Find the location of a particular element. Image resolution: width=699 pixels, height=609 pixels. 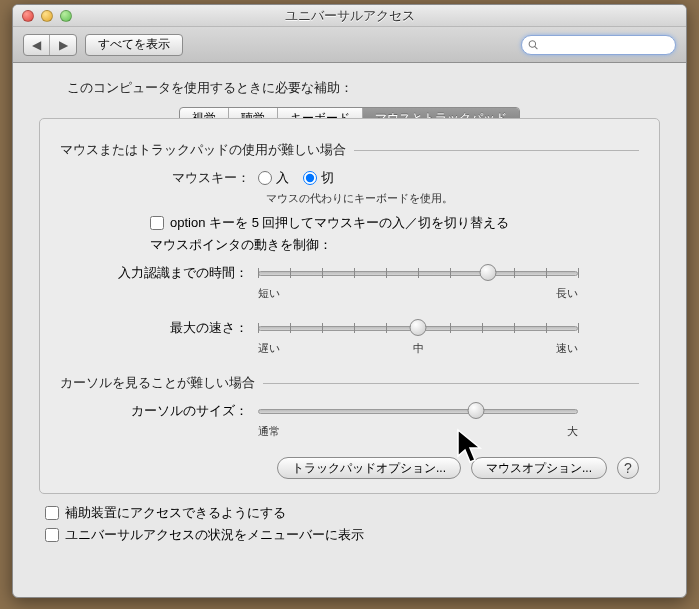

mouse-options-button: マウスオプション... is located at coordinates (539, 468).